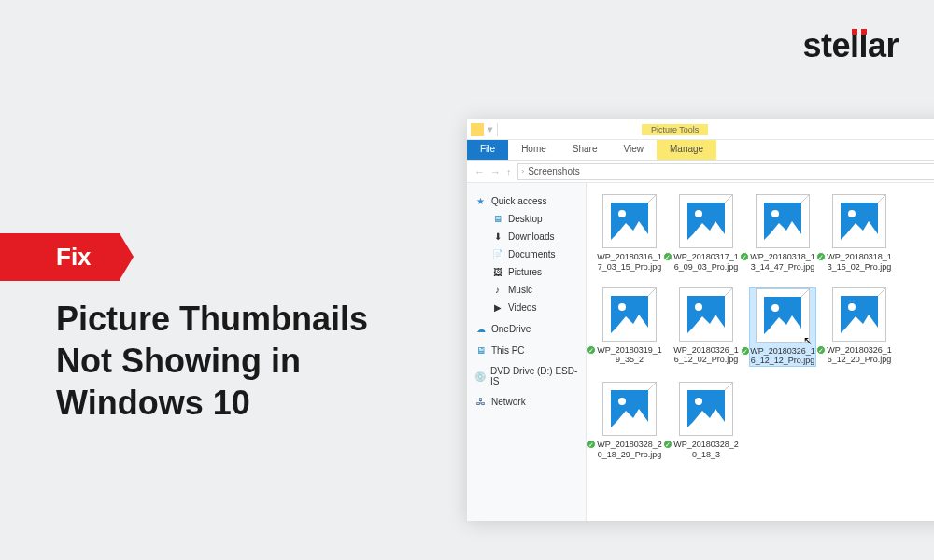  What do you see at coordinates (554, 172) in the screenshot?
I see `breadcrumb-folder: Screenshots` at bounding box center [554, 172].